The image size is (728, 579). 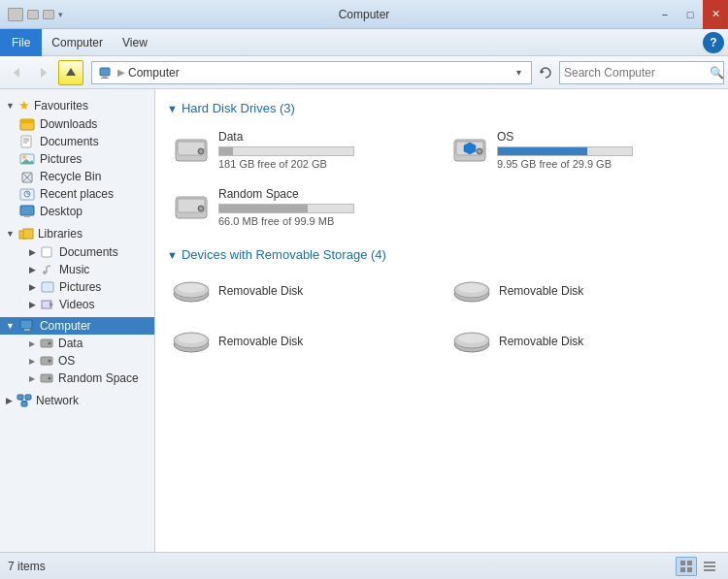 I want to click on sidebar-item-lib-videos: ▶ Videos, so click(x=78, y=305).